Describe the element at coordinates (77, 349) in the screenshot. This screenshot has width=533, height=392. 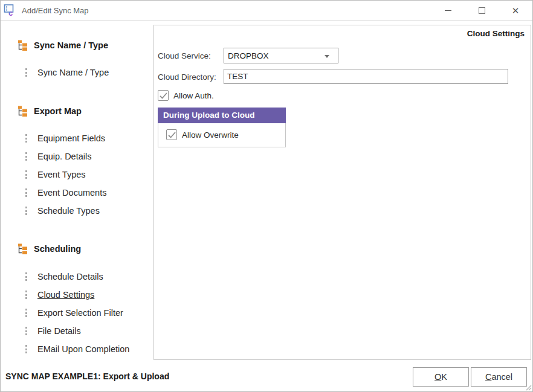
I see `sidebar-item-email-upon-completion: EMail Upon Completion` at that location.